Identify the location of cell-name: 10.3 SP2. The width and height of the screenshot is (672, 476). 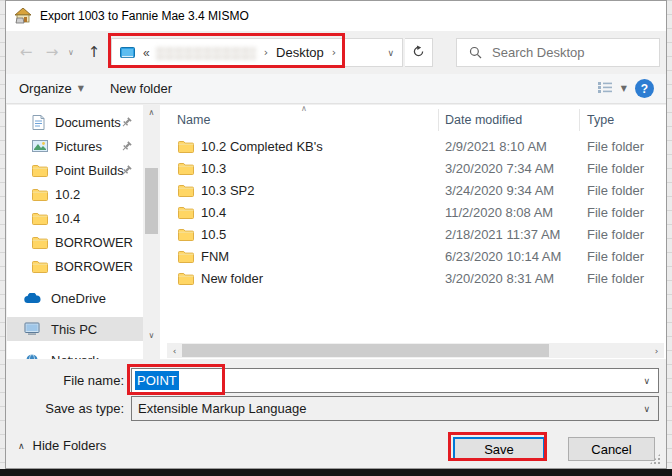
(306, 190).